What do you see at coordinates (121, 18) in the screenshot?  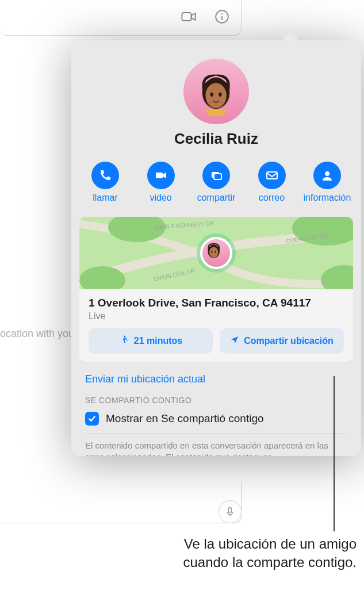 I see `window-toolbar` at bounding box center [121, 18].